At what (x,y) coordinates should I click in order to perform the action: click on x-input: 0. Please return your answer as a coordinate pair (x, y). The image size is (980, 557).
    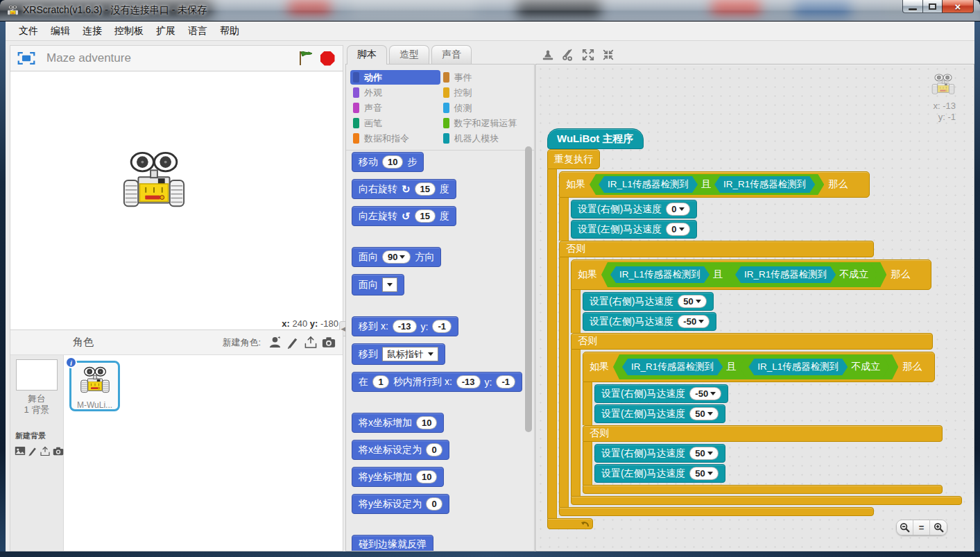
    Looking at the image, I should click on (434, 449).